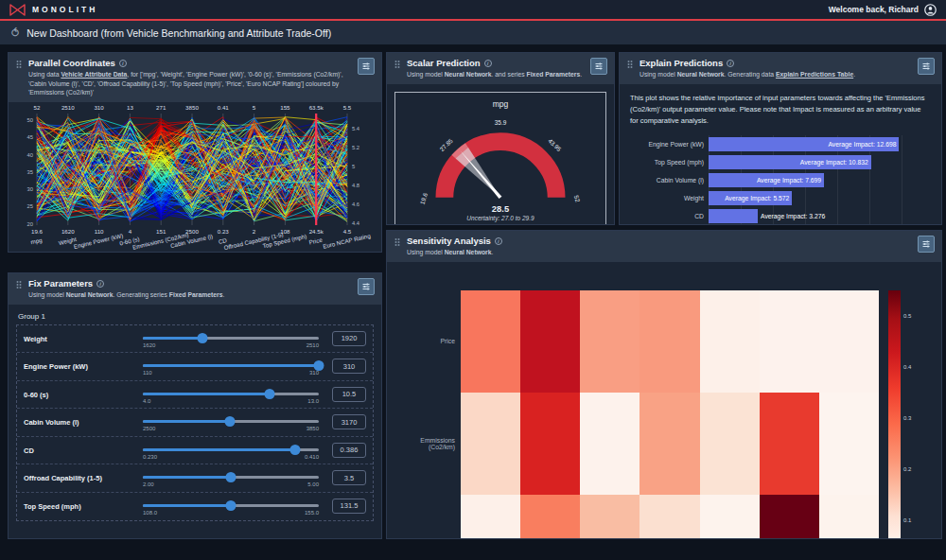  What do you see at coordinates (316, 240) in the screenshot?
I see `svg-text: Price` at bounding box center [316, 240].